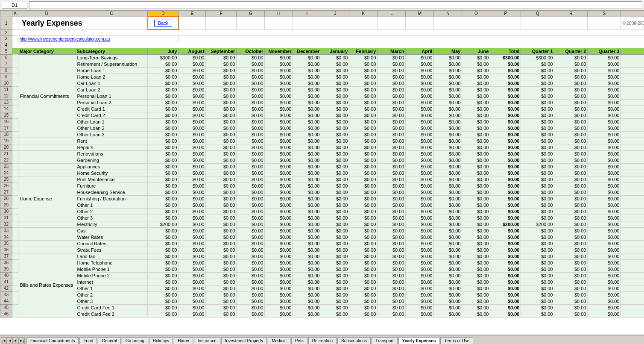  What do you see at coordinates (538, 70) in the screenshot?
I see `q1-cell-8: $0.00` at bounding box center [538, 70].